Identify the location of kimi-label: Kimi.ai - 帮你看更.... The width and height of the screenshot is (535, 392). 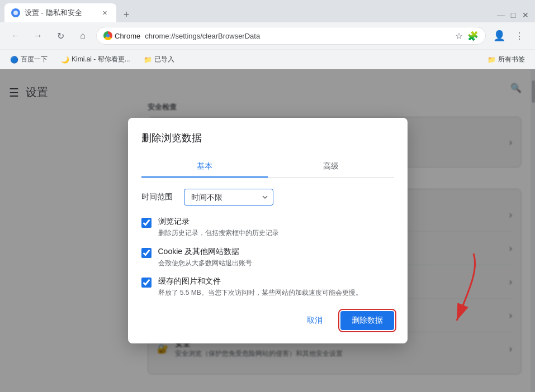
(101, 59).